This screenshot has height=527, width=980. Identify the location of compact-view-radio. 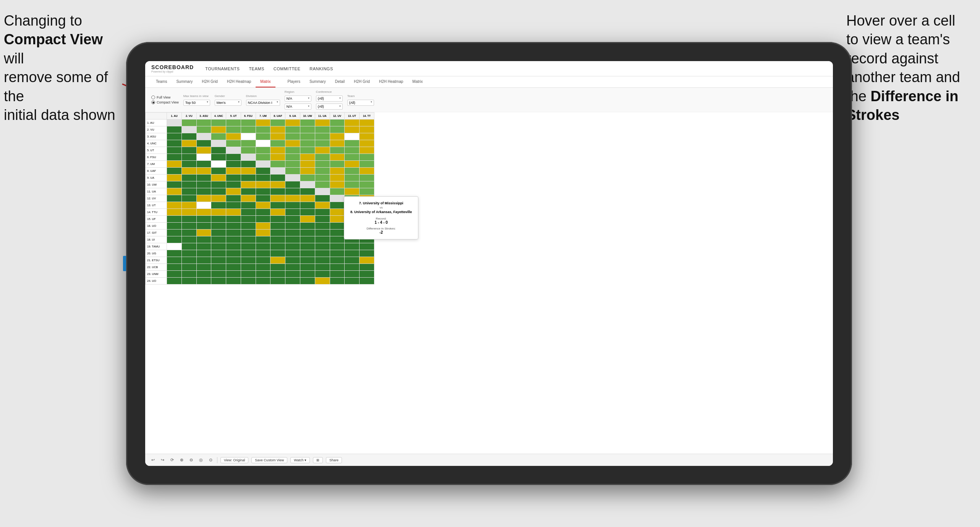
(153, 102).